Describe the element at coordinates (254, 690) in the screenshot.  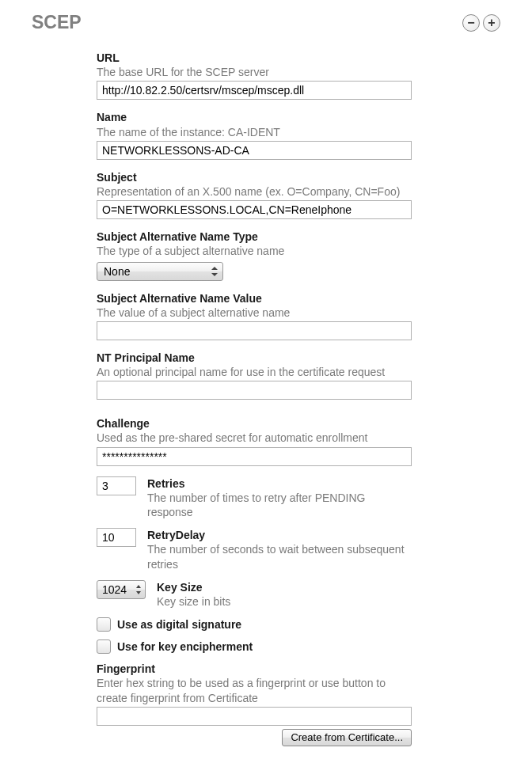
I see `fingerprint-desc: Enter hex string to be used as a fingerp…` at that location.